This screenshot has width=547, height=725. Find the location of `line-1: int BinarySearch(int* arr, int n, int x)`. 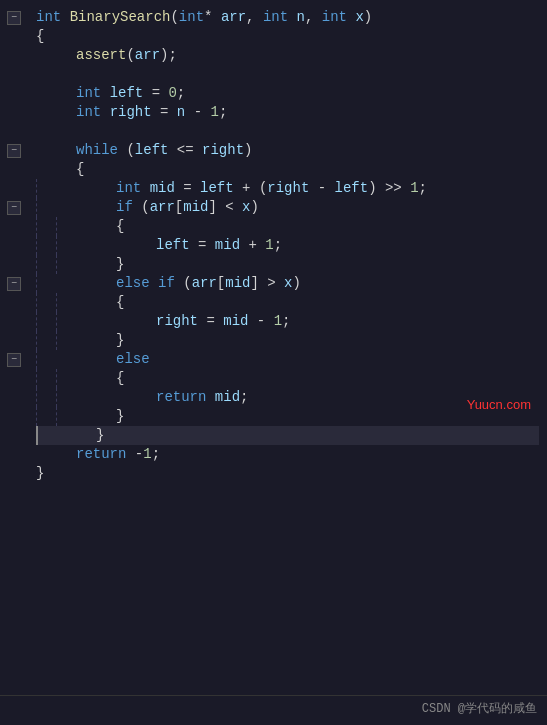

line-1: int BinarySearch(int* arr, int n, int x) is located at coordinates (288, 18).